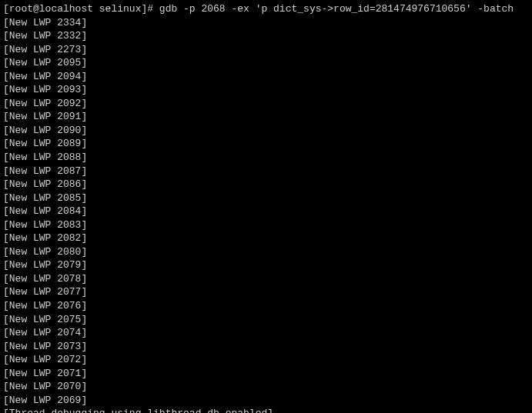 The width and height of the screenshot is (532, 413). What do you see at coordinates (266, 225) in the screenshot?
I see `lwp-line: [New LWP 2083]` at bounding box center [266, 225].